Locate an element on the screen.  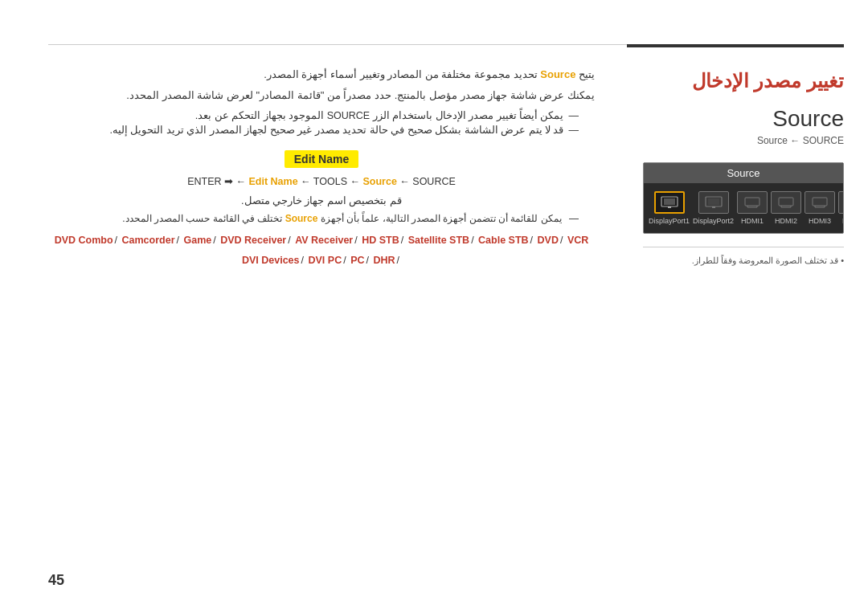
icon-box-displayport1 is located at coordinates (669, 202).